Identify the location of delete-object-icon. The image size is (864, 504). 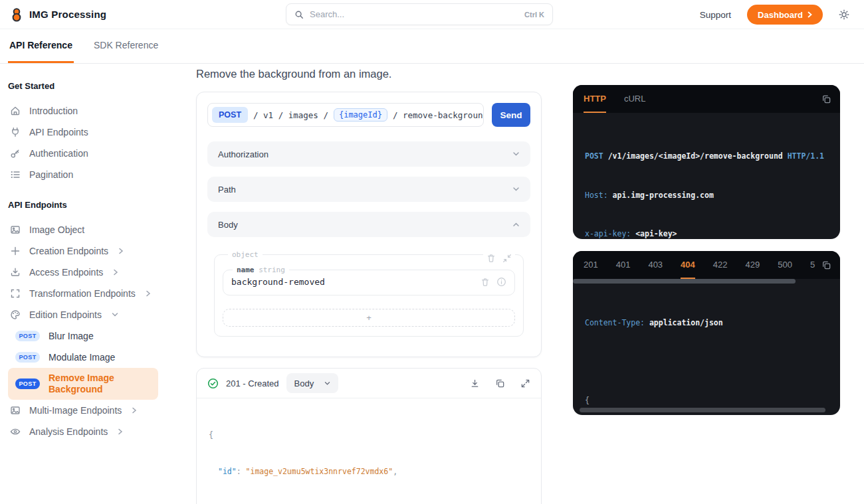
(491, 258).